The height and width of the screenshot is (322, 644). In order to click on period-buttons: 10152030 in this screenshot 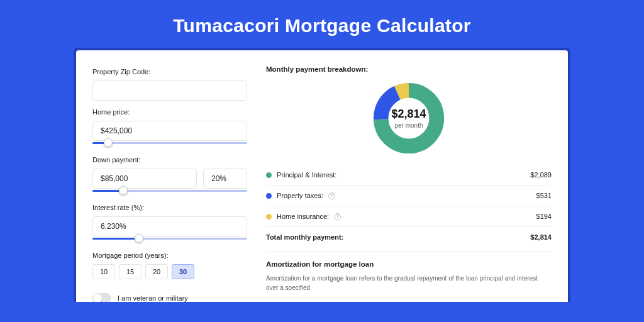, I will do `click(170, 272)`.